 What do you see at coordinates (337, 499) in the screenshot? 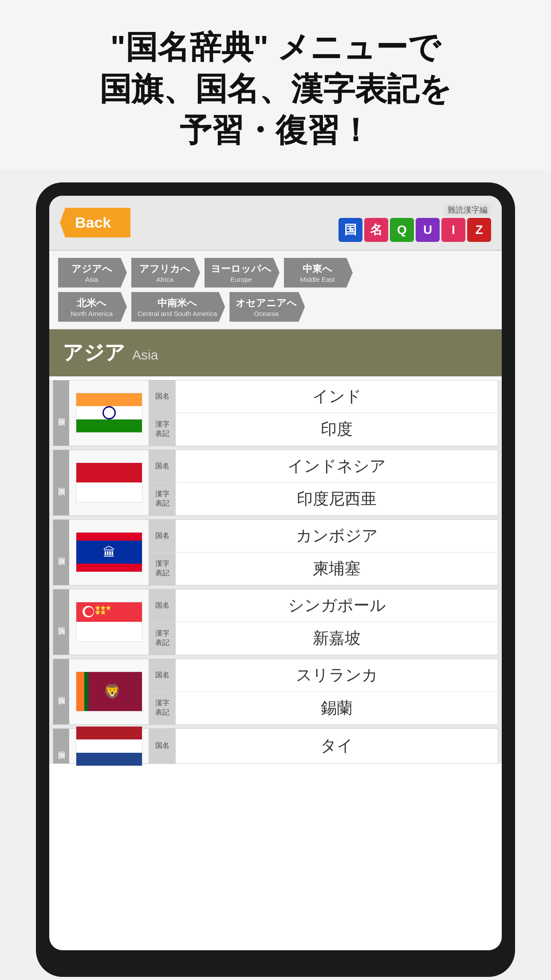
I see `country-kanji-indonesia: 印度尼西亜` at bounding box center [337, 499].